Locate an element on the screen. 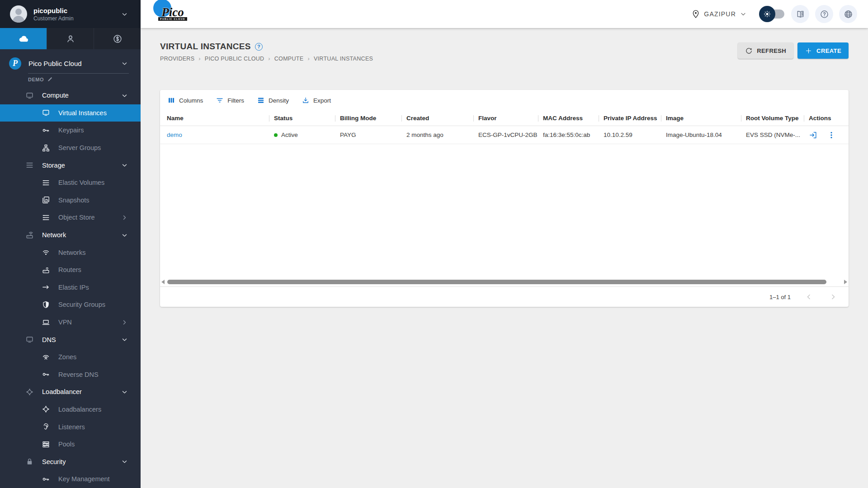 The width and height of the screenshot is (868, 488). shield-icon is located at coordinates (46, 305).